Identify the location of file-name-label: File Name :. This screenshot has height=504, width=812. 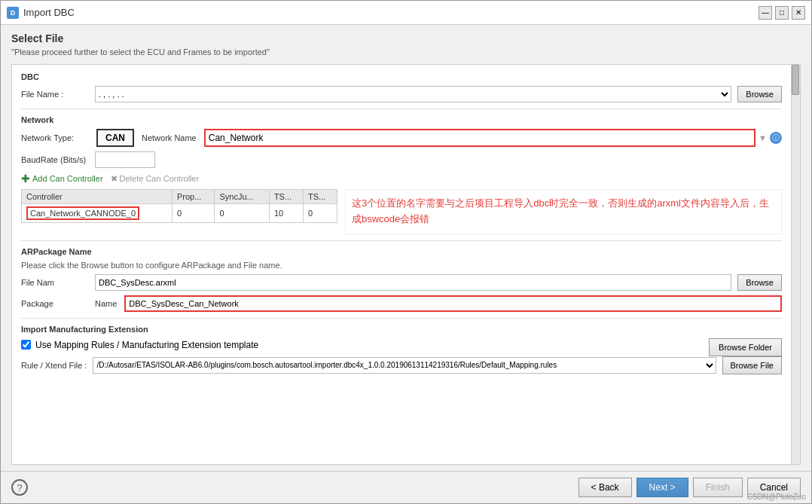
(55, 94).